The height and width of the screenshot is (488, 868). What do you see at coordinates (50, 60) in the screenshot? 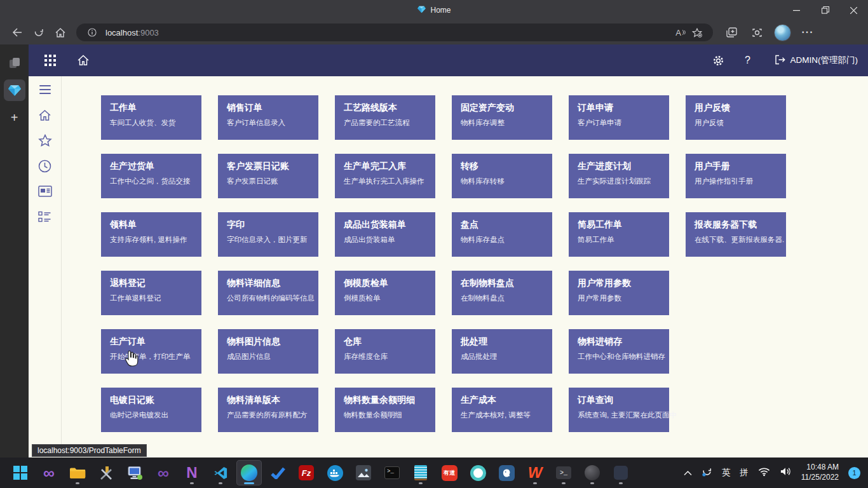
I see `waffle-icon` at bounding box center [50, 60].